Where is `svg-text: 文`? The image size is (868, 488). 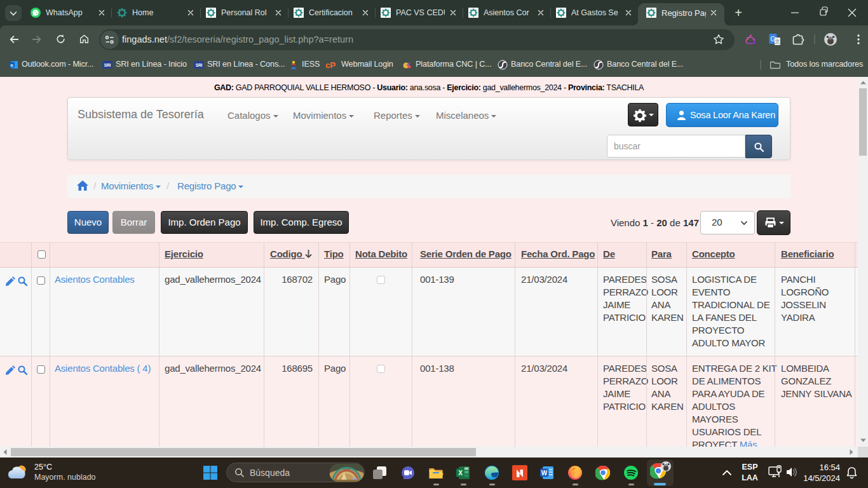
svg-text: 文 is located at coordinates (778, 42).